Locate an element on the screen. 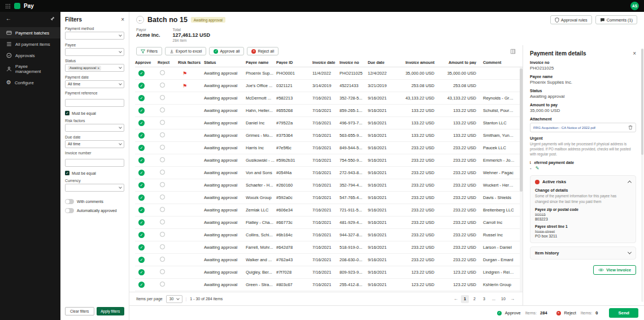 The image size is (644, 320). must-be-equal-checkbox-1: ✓ is located at coordinates (67, 113).